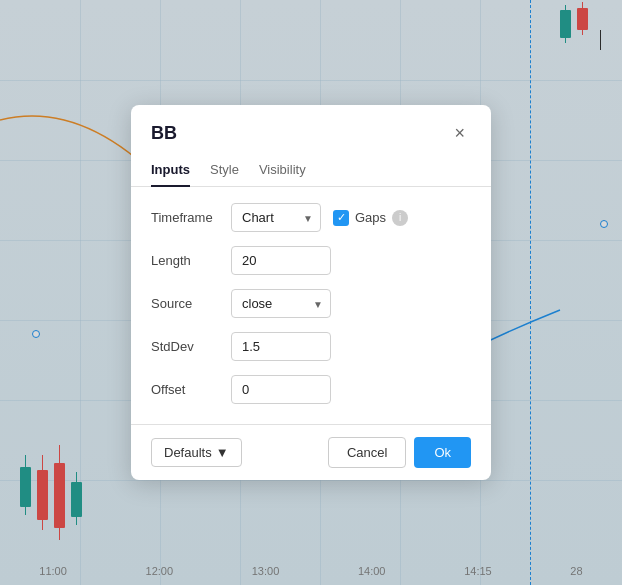 Image resolution: width=622 pixels, height=585 pixels. Describe the element at coordinates (281, 346) in the screenshot. I see `stddev-input` at that location.